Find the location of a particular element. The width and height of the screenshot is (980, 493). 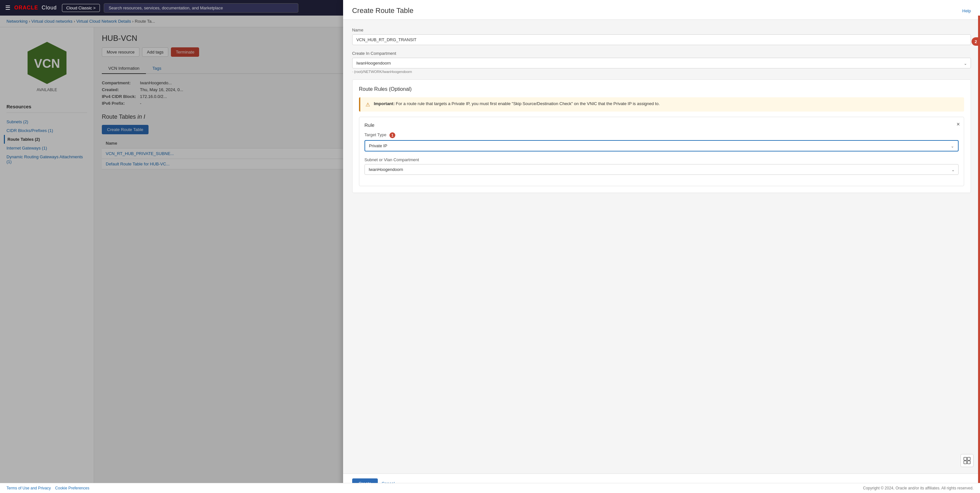

oracle-text: ORACLE is located at coordinates (27, 8).